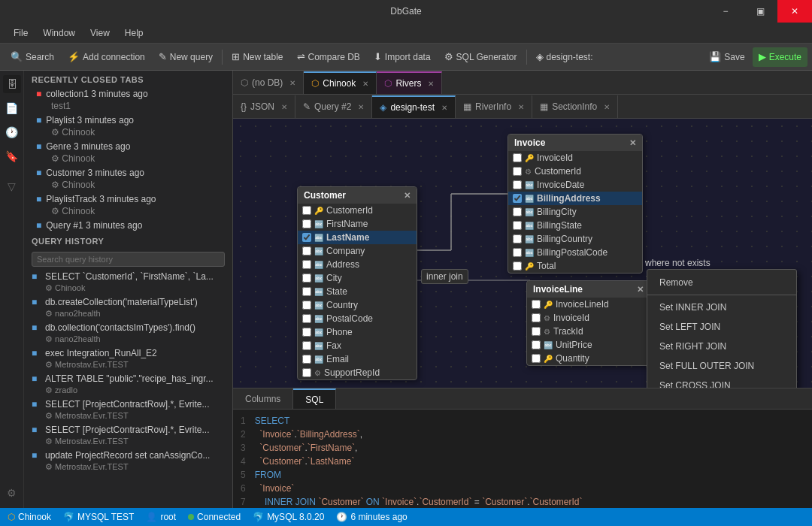 The image size is (812, 526). Describe the element at coordinates (340, 83) in the screenshot. I see `tab-chinook: ⬡ Chinook ✕` at that location.